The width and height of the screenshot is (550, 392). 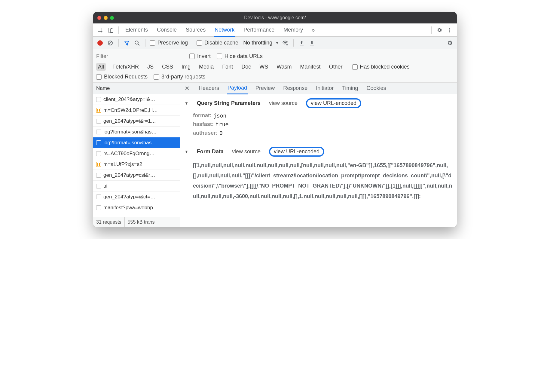 What do you see at coordinates (136, 121) in the screenshot?
I see `request-row: gen_204?atyp=i&r=1…` at bounding box center [136, 121].